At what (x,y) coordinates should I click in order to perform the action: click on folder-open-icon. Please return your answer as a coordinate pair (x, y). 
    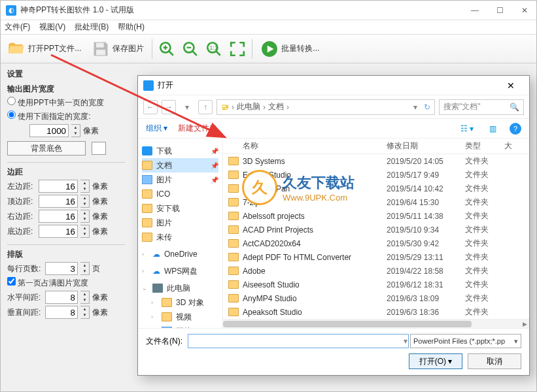
    Looking at the image, I should click on (16, 49).